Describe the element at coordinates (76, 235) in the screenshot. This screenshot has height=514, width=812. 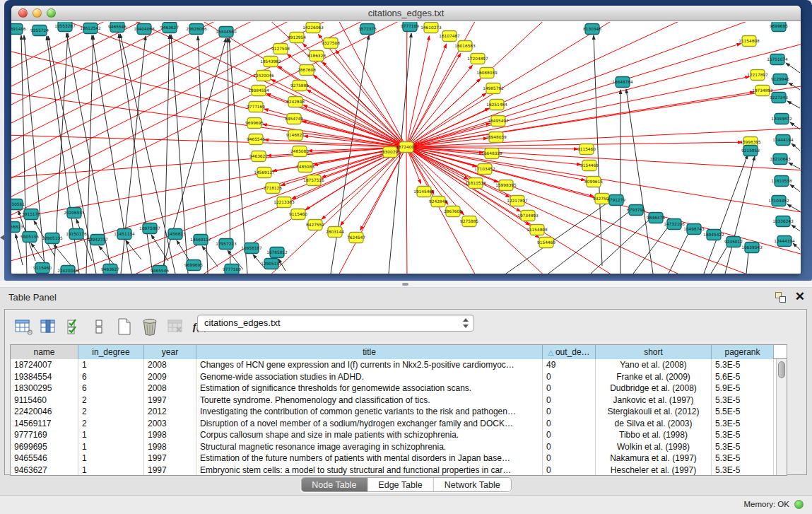
I see `graph-node: 19150176` at that location.